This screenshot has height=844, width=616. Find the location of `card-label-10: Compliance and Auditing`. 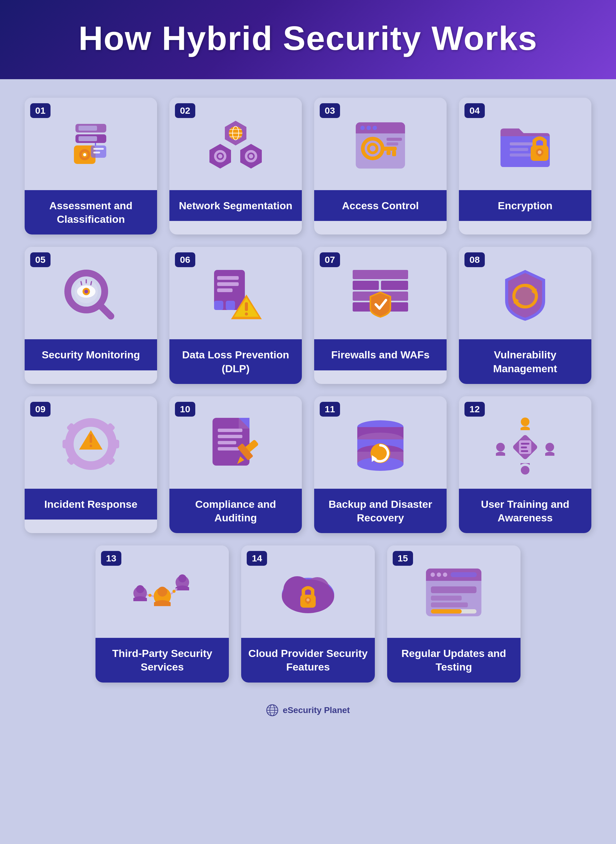

card-label-10: Compliance and Auditing is located at coordinates (236, 511).